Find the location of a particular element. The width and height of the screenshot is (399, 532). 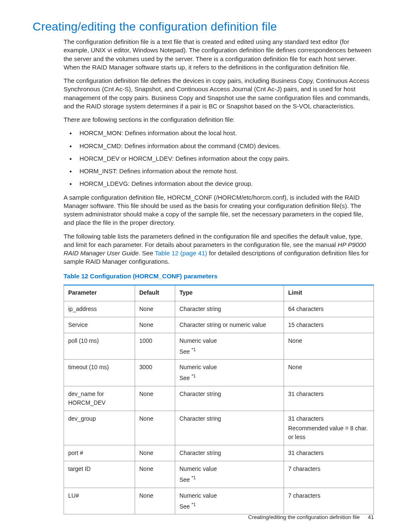

table-row: dev_groupNoneCharacter string31 characte… is located at coordinates (219, 428).